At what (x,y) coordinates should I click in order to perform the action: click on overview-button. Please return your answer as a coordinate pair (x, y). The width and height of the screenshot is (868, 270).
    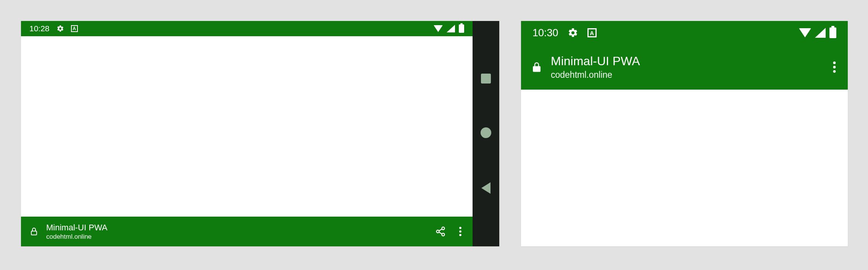
    Looking at the image, I should click on (486, 79).